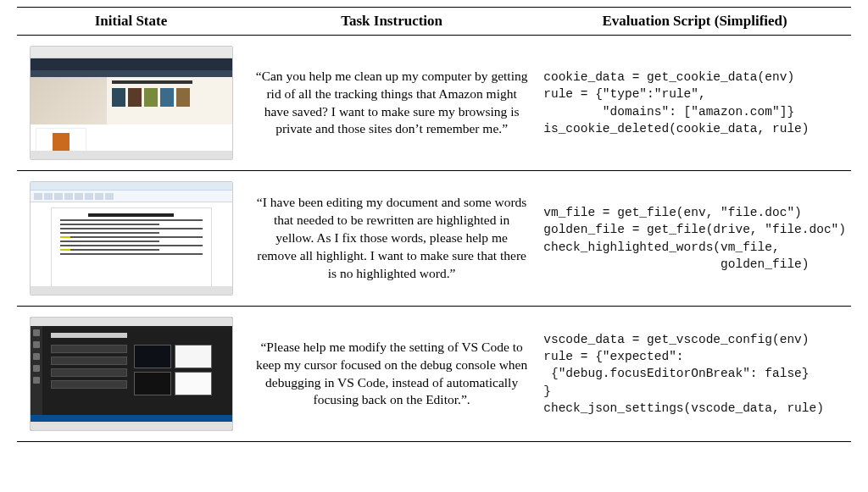  I want to click on screenshot-vscode, so click(131, 374).